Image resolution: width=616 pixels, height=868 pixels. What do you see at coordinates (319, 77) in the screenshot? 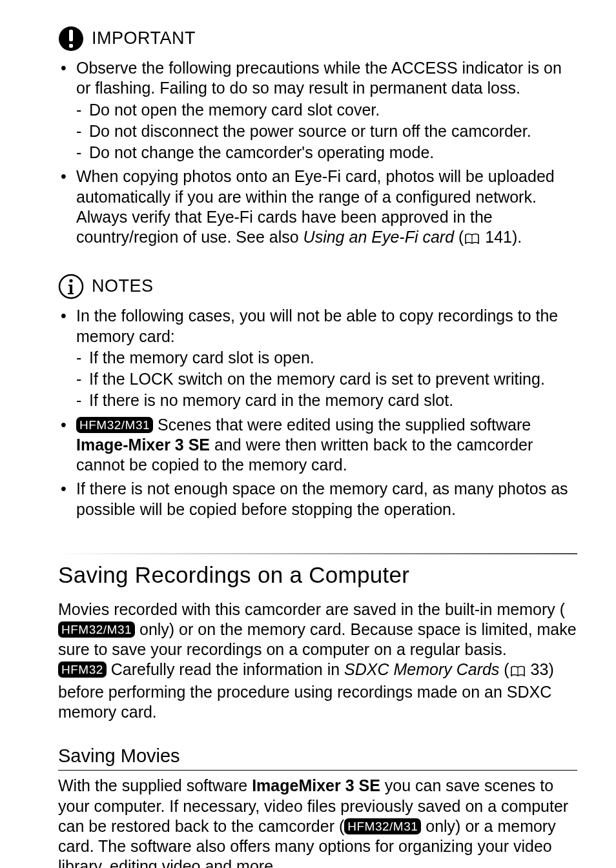
I see `important-bullet-1-text: Observe the following precautions while …` at bounding box center [319, 77].